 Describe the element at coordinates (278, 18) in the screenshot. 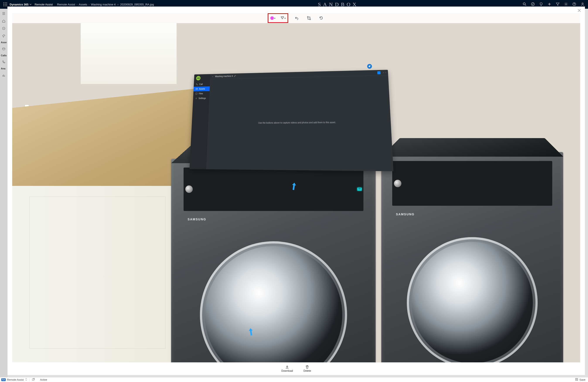

I see `callout-highlight: ▾ ▾` at that location.